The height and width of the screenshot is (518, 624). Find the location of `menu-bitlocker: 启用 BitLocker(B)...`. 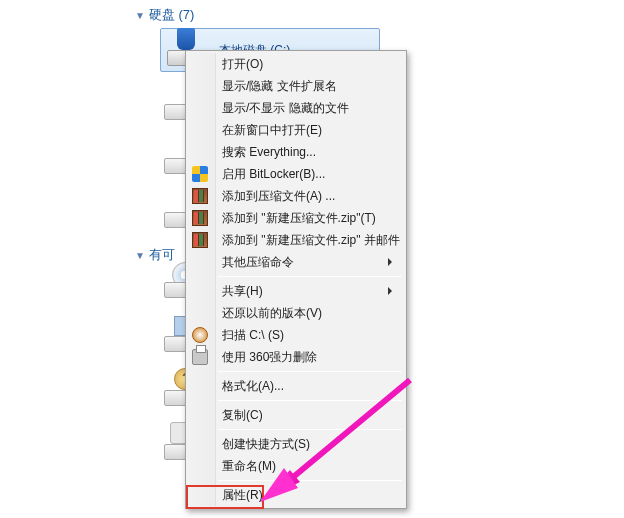

menu-bitlocker: 启用 BitLocker(B)... is located at coordinates (310, 174).